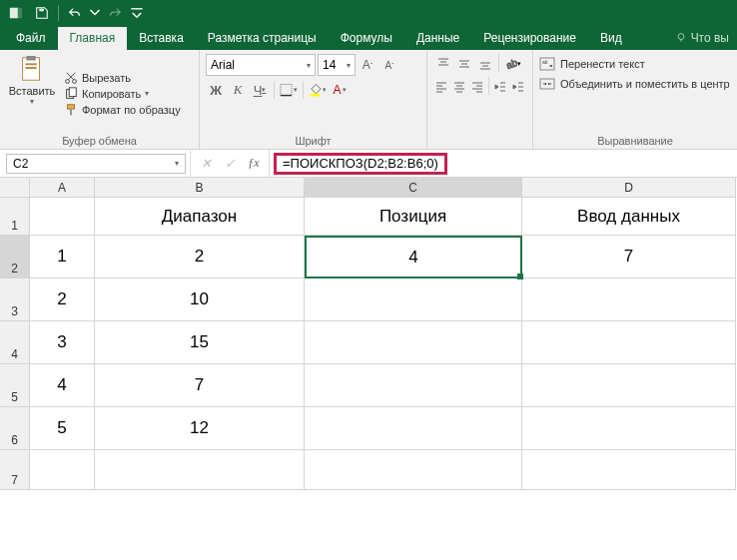 This screenshot has width=737, height=560. What do you see at coordinates (62, 188) in the screenshot?
I see `column-header-A: A` at bounding box center [62, 188].